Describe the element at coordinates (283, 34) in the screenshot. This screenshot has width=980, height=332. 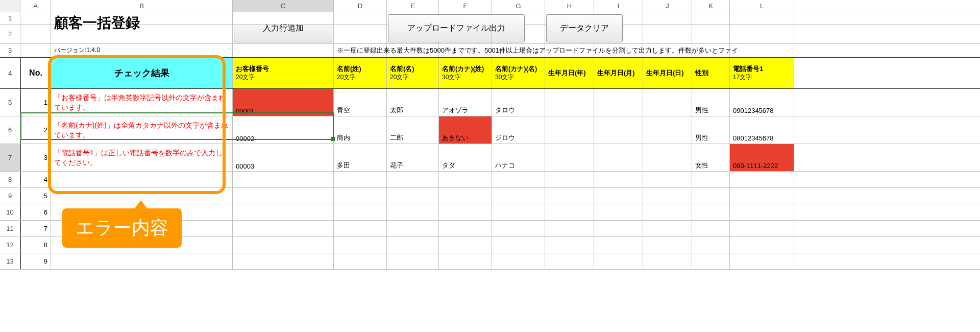
I see `add-row-button: 入力行追加` at that location.